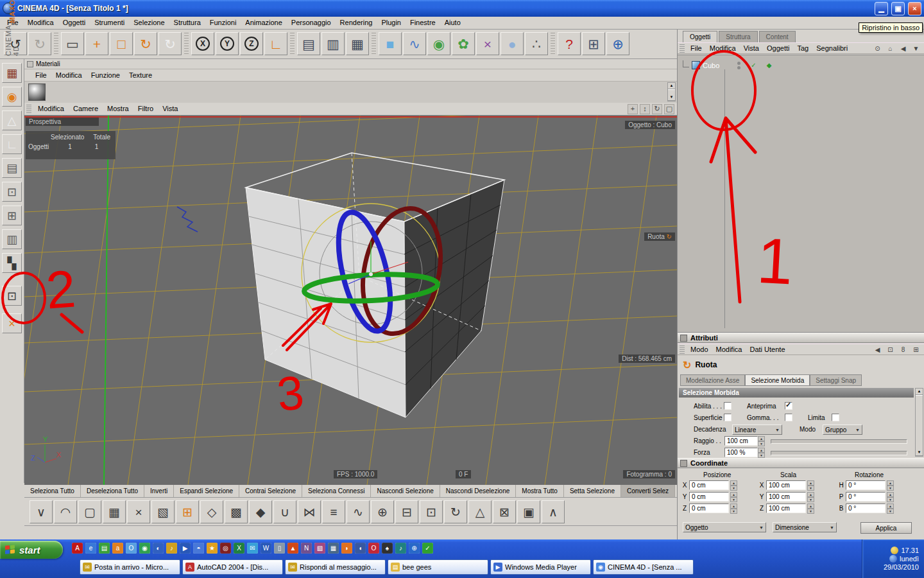 The image size is (924, 578). Describe the element at coordinates (12, 96) in the screenshot. I see `model-mode-icon: ◉` at that location.